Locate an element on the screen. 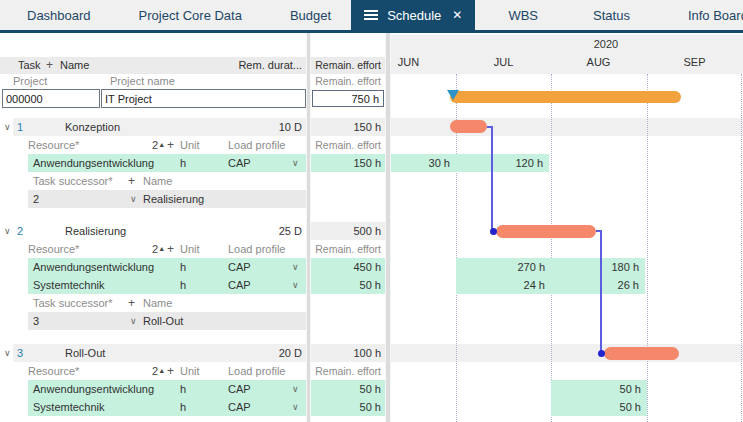  resource-effort-value: 150 h is located at coordinates (348, 163).